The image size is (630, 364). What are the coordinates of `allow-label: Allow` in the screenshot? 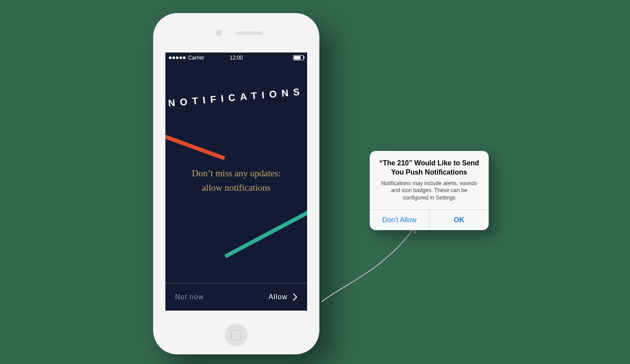 It's located at (278, 297).